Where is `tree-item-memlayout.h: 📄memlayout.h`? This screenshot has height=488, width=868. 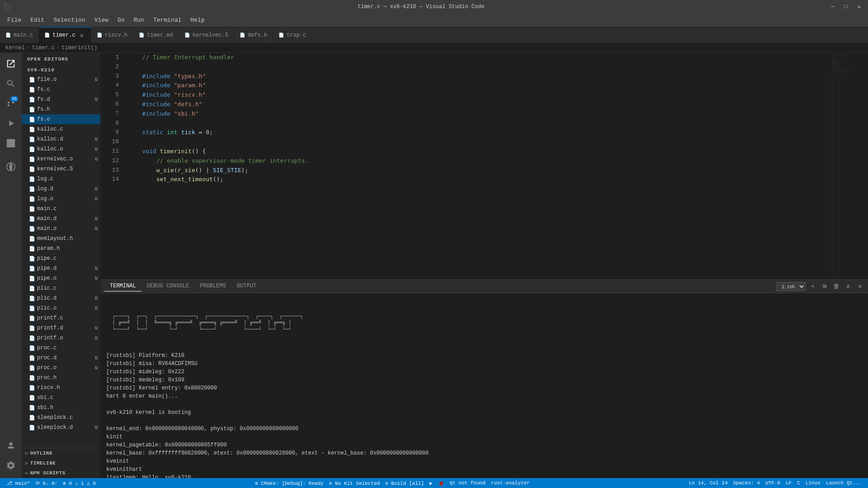 tree-item-memlayout.h: 📄memlayout.h is located at coordinates (61, 239).